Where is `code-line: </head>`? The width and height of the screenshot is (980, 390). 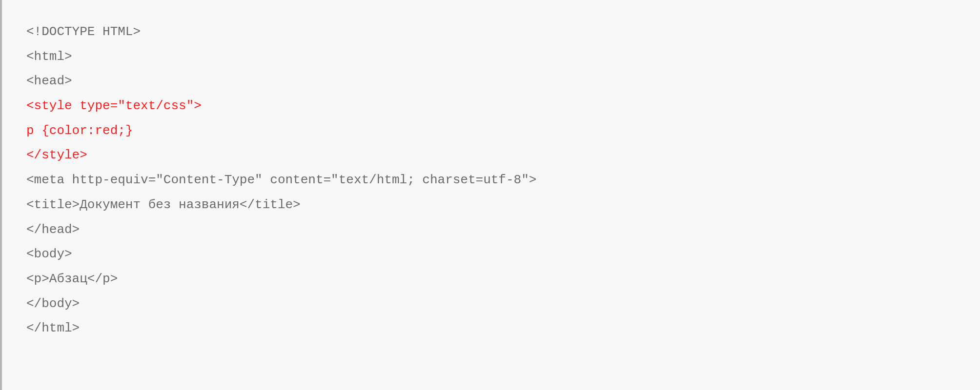
code-line: </head> is located at coordinates (53, 230).